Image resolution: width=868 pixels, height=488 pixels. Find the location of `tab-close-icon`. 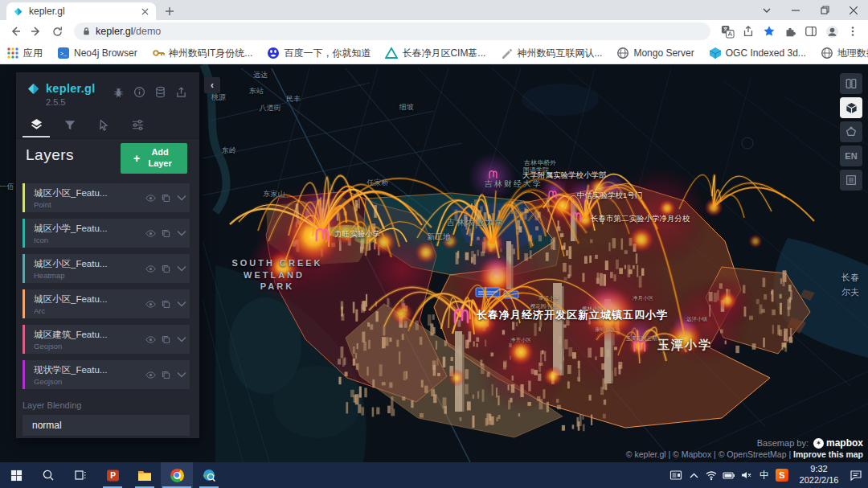

tab-close-icon is located at coordinates (145, 11).